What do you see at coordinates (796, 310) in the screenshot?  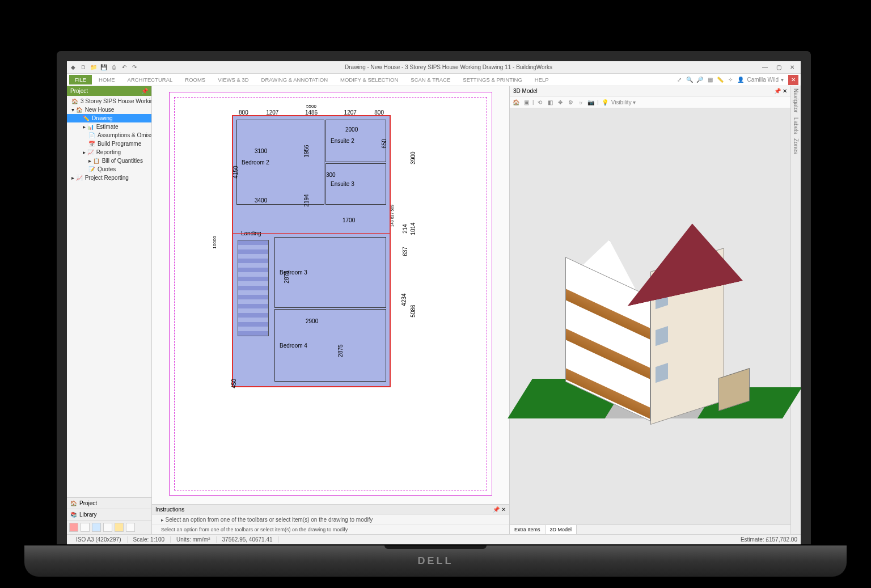 I see `side-rail: Navigator Labels Zones` at bounding box center [796, 310].